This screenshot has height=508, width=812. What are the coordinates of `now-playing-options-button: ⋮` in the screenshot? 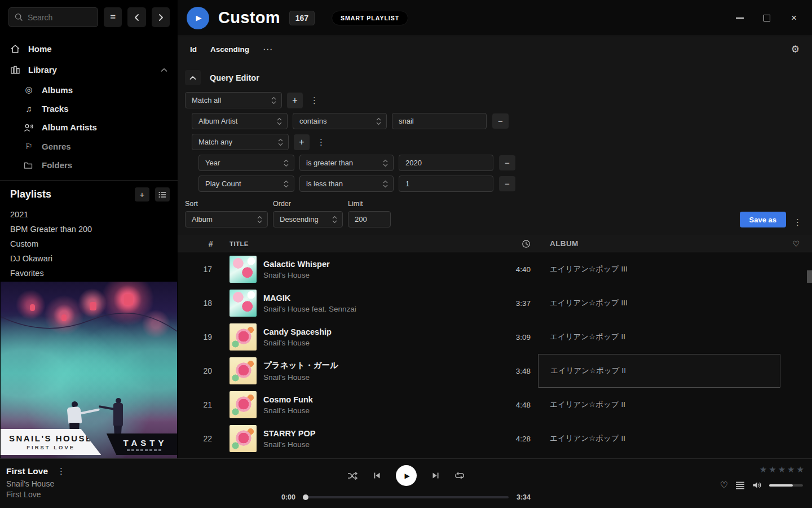 It's located at (61, 471).